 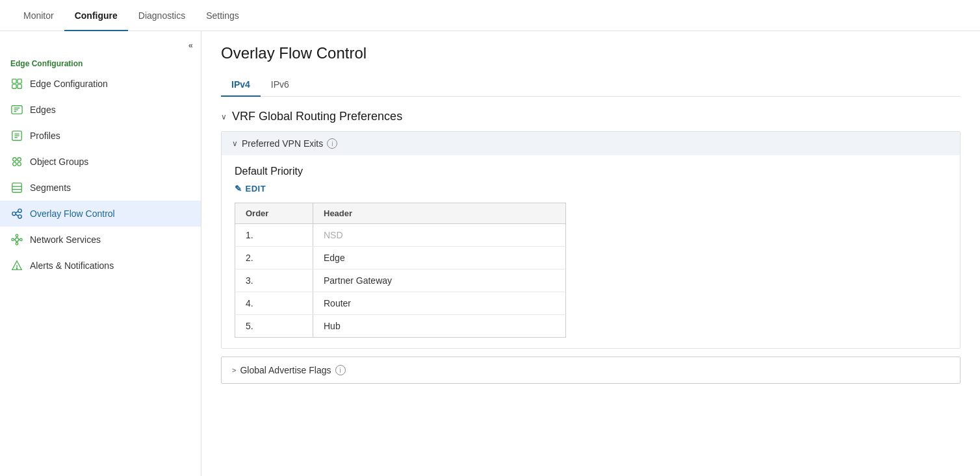 I want to click on grid-icon, so click(x=17, y=84).